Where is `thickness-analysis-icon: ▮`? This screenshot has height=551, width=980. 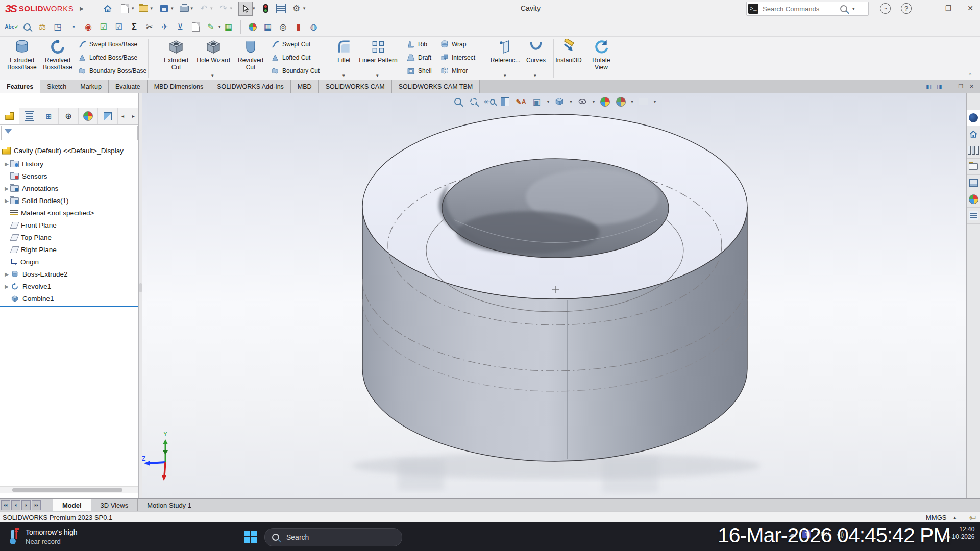
thickness-analysis-icon: ▮ is located at coordinates (299, 27).